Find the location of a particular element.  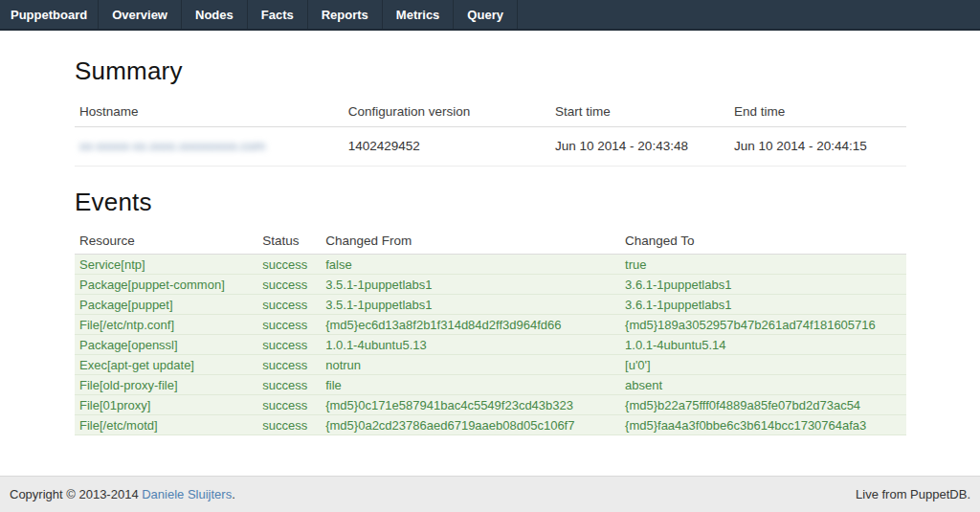

puppetdb-status-text: Live from PuppetDB. is located at coordinates (913, 494).